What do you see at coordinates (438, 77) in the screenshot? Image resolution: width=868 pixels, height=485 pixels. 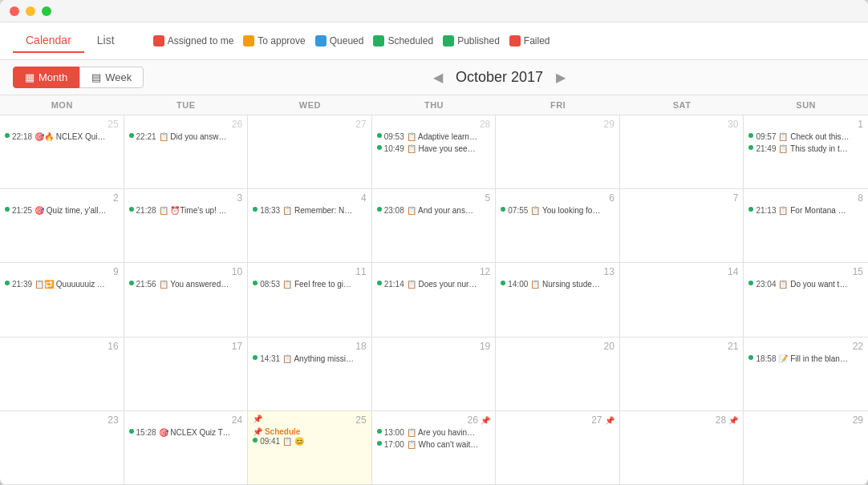 I see `prev-month-button: ◀` at bounding box center [438, 77].